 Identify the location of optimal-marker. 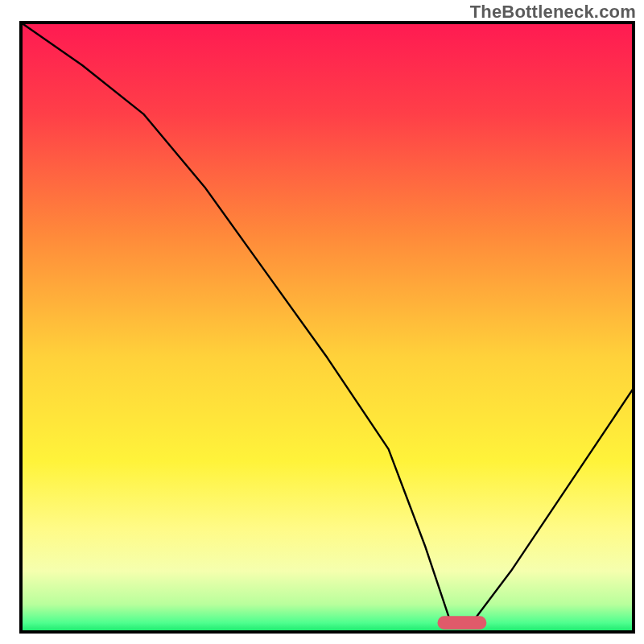
(462, 623).